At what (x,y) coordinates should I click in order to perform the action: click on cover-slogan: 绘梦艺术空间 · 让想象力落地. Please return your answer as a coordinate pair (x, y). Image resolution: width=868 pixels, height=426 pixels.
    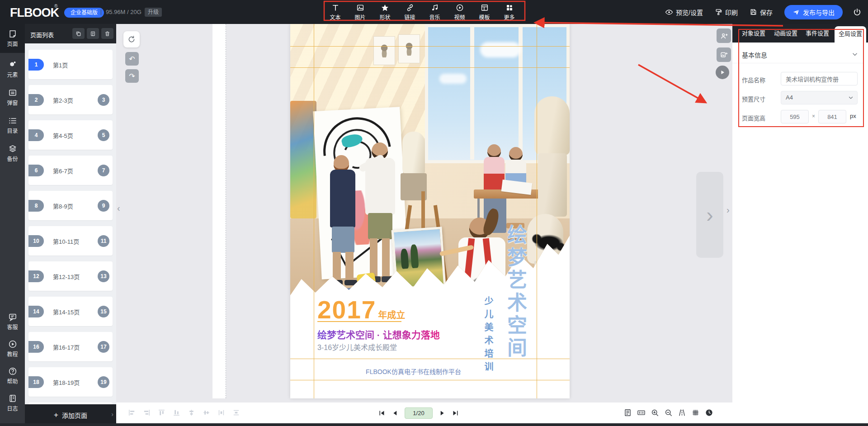
    Looking at the image, I should click on (379, 334).